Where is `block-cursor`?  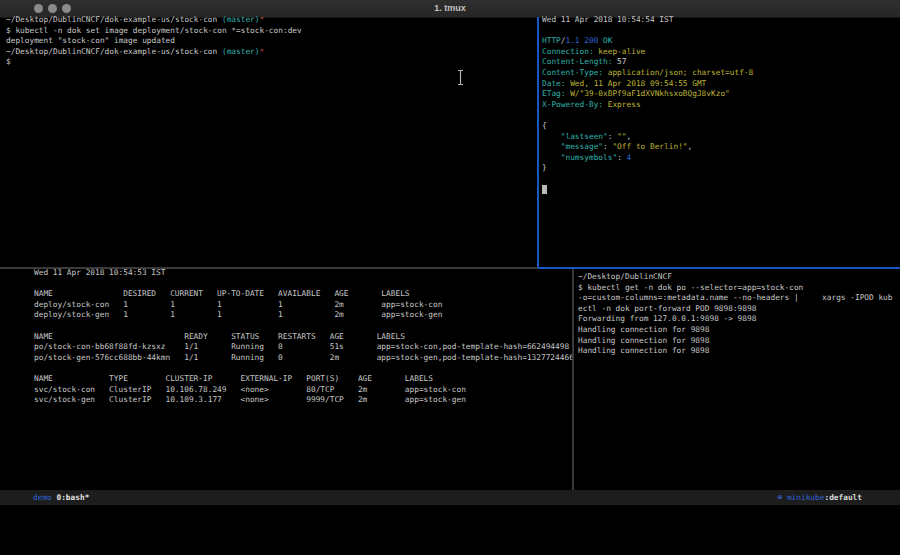
block-cursor is located at coordinates (544, 190).